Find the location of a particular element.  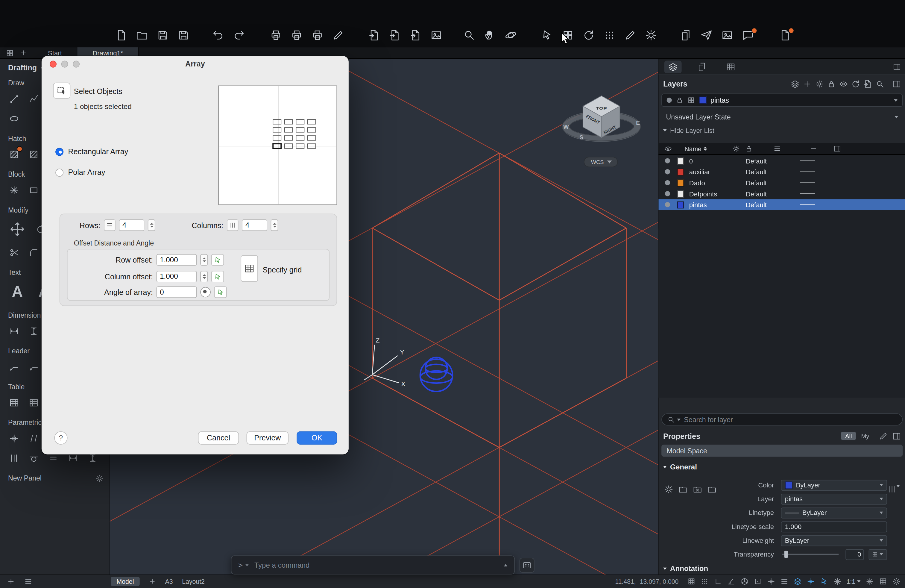

row-offset-input is located at coordinates (177, 260).